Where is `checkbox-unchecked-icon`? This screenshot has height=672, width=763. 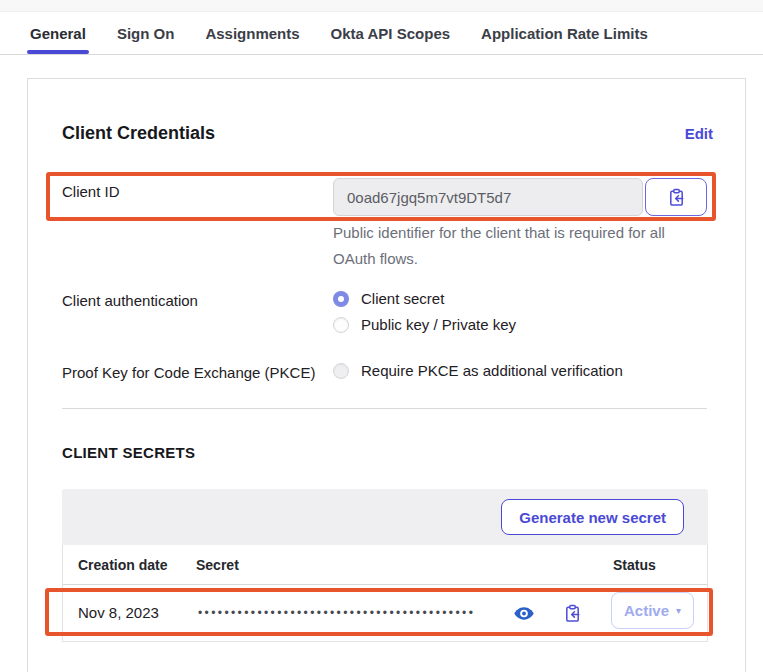 checkbox-unchecked-icon is located at coordinates (341, 371).